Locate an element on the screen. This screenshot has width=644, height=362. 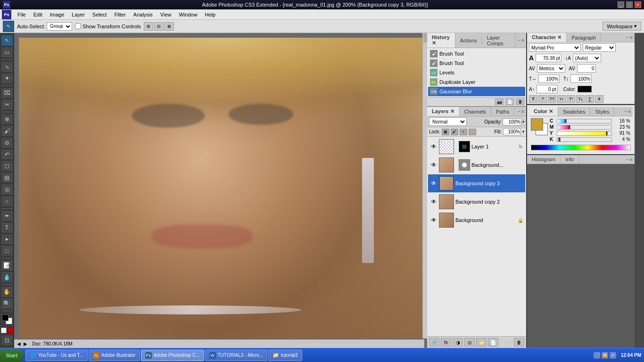
lock-transparent-btn: ▦ is located at coordinates (446, 132).